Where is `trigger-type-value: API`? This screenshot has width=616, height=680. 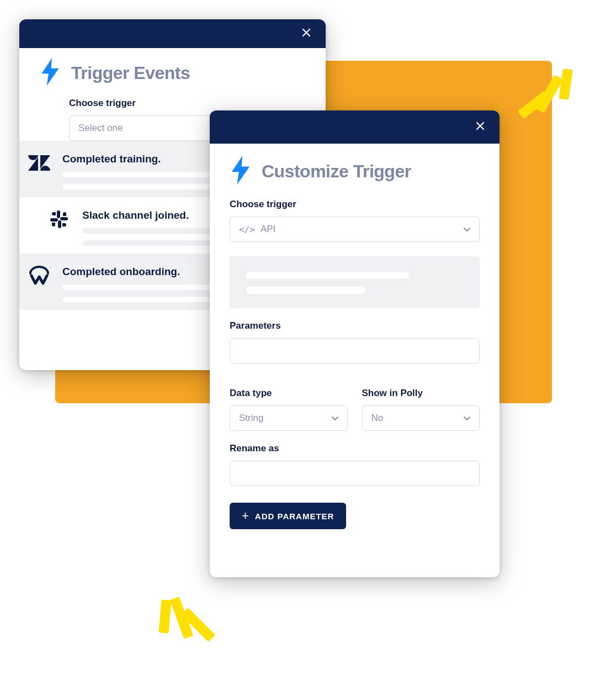 trigger-type-value: API is located at coordinates (268, 229).